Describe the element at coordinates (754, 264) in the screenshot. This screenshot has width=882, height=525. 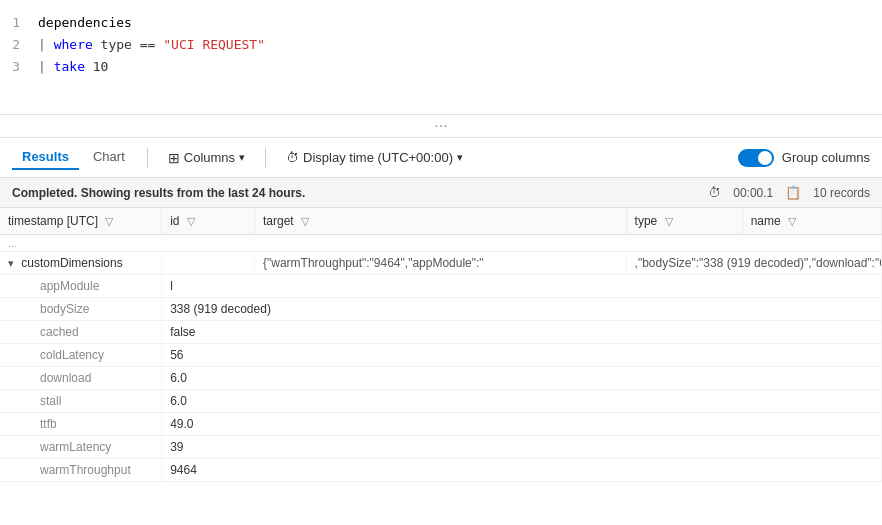
I see `cd-type-cell: ,"bodySize":"338 (919 decoded)","downloa…` at that location.